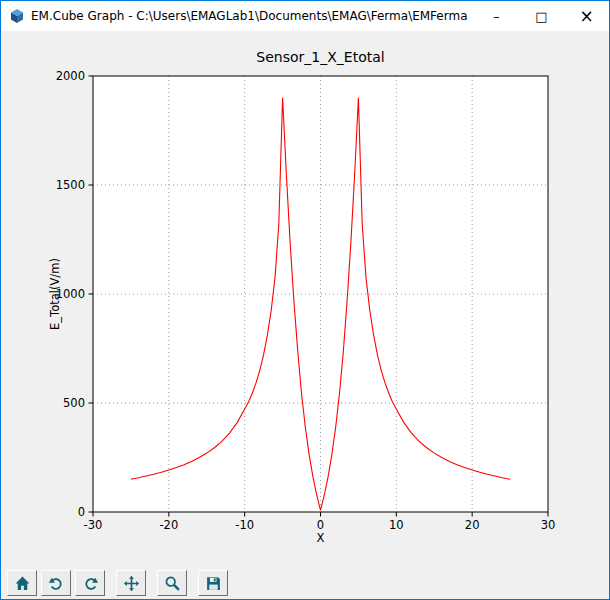 This screenshot has width=610, height=600. Describe the element at coordinates (320, 57) in the screenshot. I see `plot-title: Sensor_1_X_Etotal` at that location.